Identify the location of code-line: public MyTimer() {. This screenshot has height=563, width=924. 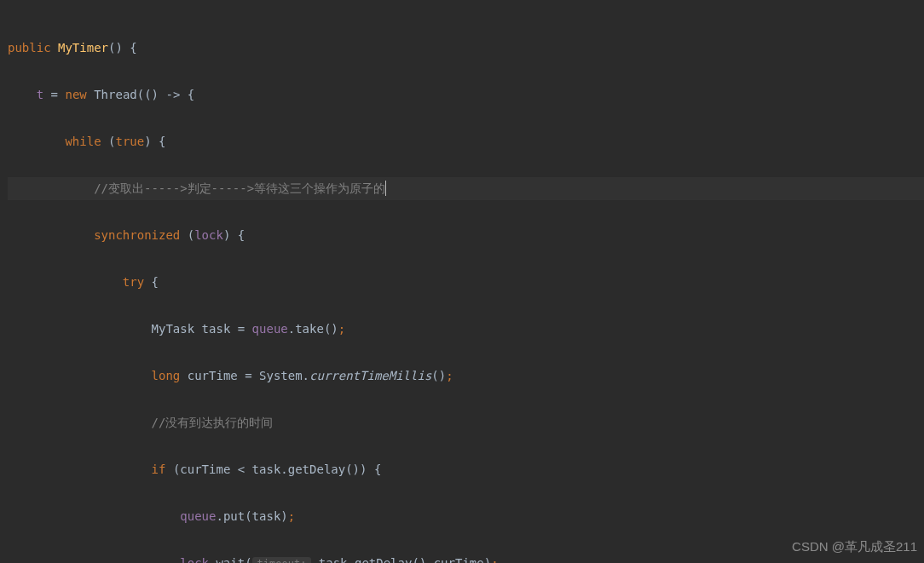
(465, 49).